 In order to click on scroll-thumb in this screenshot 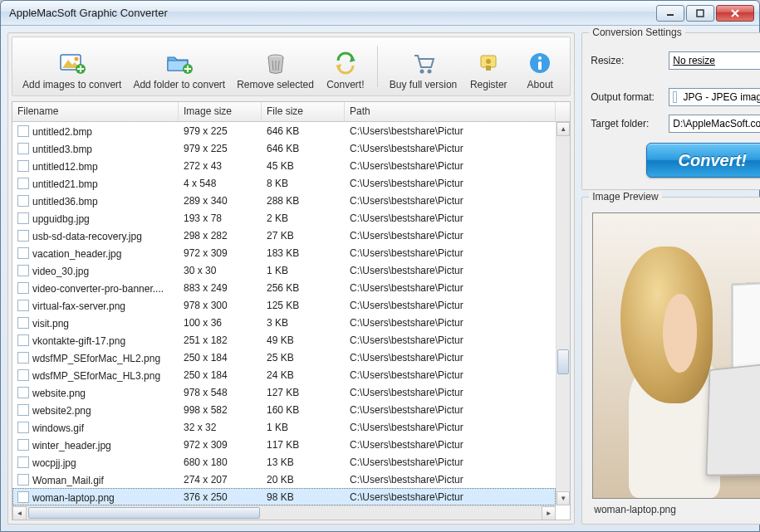, I will do `click(563, 362)`.